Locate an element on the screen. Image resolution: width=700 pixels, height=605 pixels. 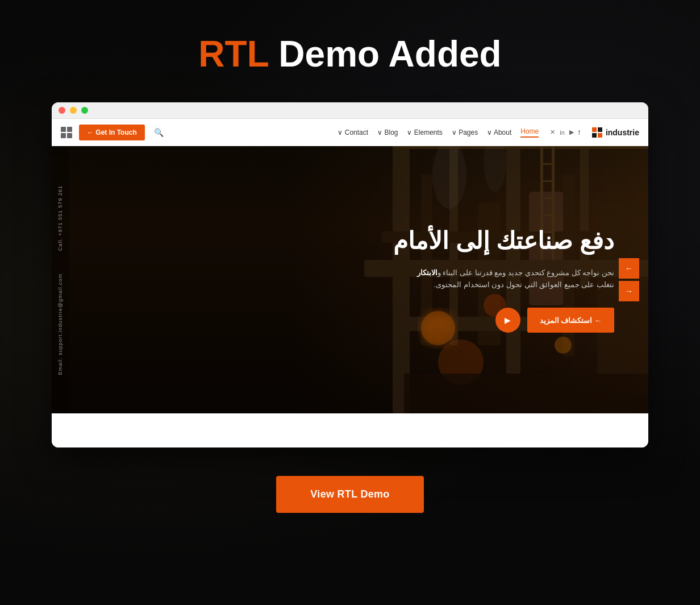
next-arrow: → is located at coordinates (629, 291).